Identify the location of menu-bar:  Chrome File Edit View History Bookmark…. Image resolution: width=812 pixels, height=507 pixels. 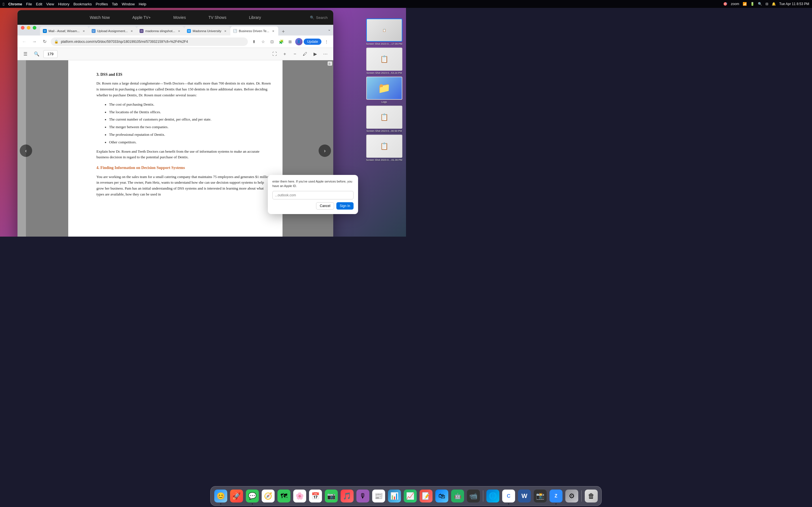
(203, 4).